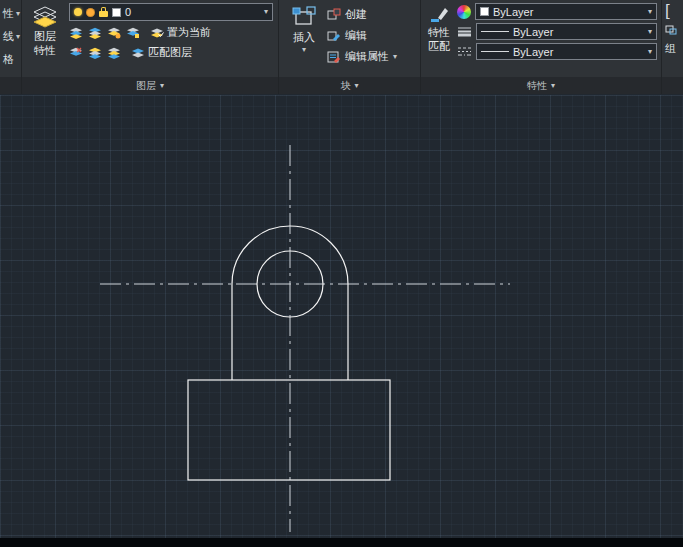 This screenshot has width=683, height=547. Describe the element at coordinates (513, 12) in the screenshot. I see `object-color-value: ByLayer` at that location.